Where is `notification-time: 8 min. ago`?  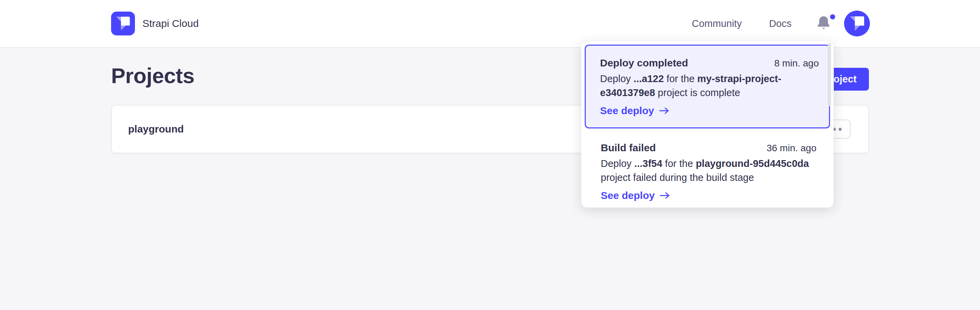 notification-time: 8 min. ago is located at coordinates (797, 63).